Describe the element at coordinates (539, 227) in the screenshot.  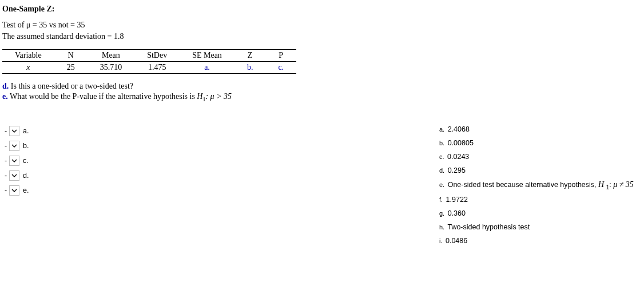
I see `answer-h: h. Two-sided hypothesis test` at that location.